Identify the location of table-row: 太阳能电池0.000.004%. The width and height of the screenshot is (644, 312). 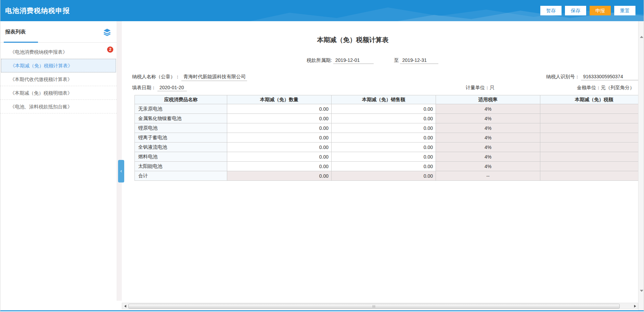
(387, 166).